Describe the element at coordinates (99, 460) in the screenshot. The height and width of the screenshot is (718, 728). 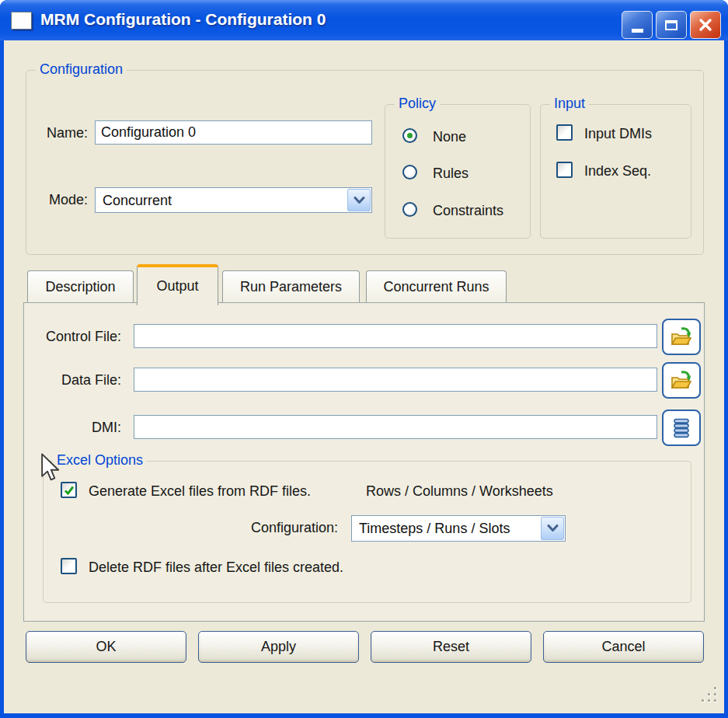
I see `excel-options-label: Excel Options` at that location.